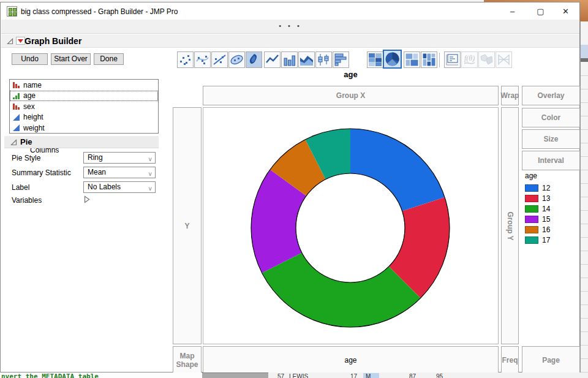  Describe the element at coordinates (12, 11) in the screenshot. I see `jmp-table-icon` at that location.